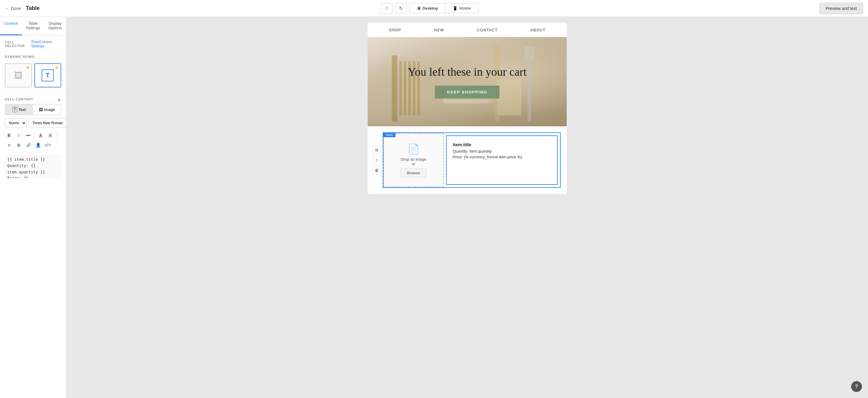 The height and width of the screenshot is (398, 868). Describe the element at coordinates (33, 77) in the screenshot. I see `dynamic-rows: ⚡ 🖼 ⚡ T` at that location.